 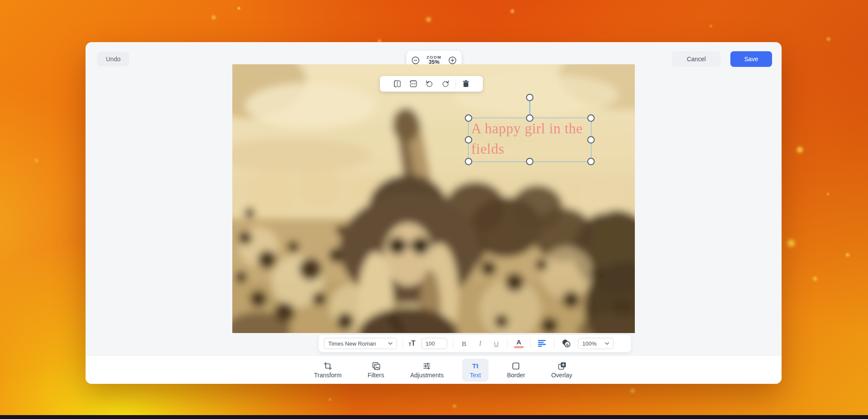 What do you see at coordinates (416, 60) in the screenshot?
I see `minus-icon` at bounding box center [416, 60].